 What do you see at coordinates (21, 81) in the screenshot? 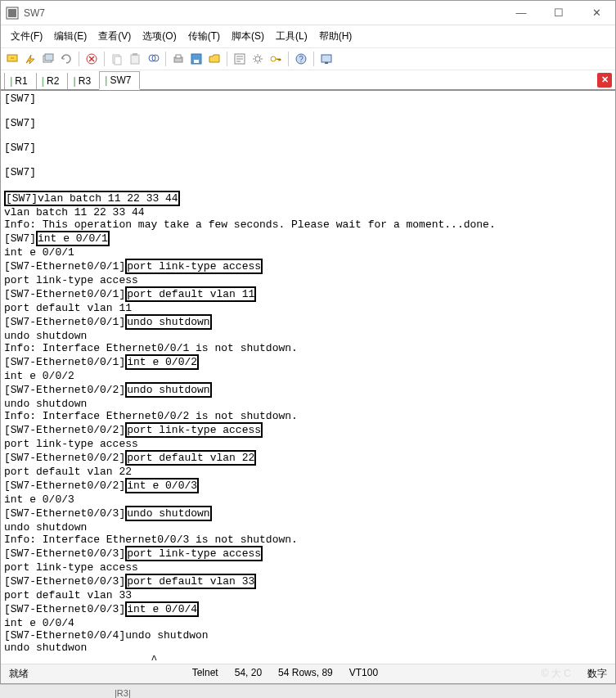
I see `tab-label: R1` at bounding box center [21, 81].